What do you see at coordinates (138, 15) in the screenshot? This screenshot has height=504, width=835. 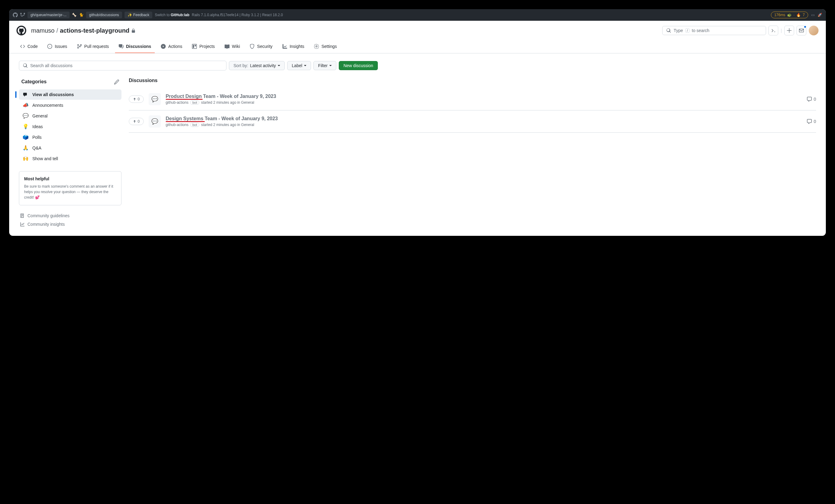 I see `feedback-button: ✨ Feedback` at bounding box center [138, 15].